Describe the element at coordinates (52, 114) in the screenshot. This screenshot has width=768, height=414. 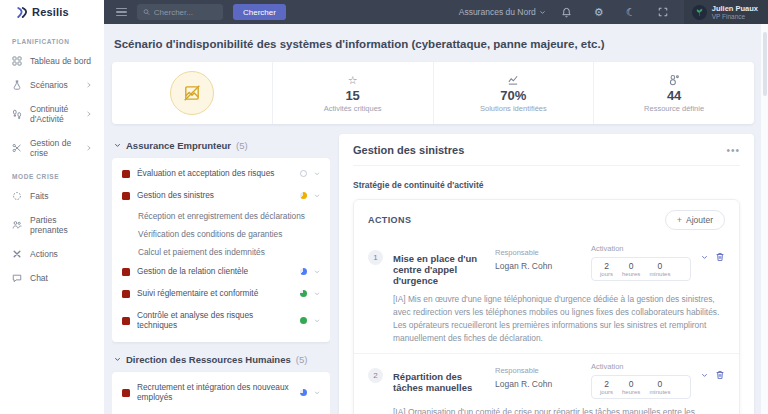
I see `sidebar-item-continuite-activite: Continuité d'Activité` at that location.